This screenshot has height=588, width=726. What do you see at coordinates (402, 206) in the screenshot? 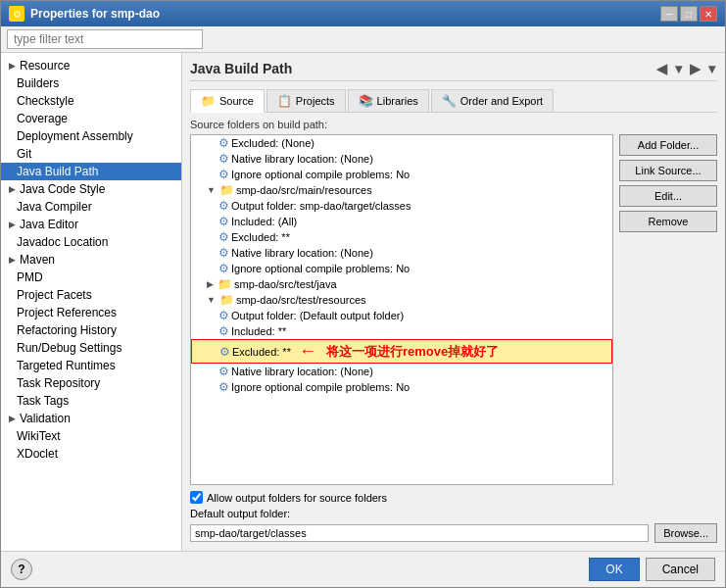
I see `tree-item-output-folder-1: ⚙ Output folder: smp-dao/target/classes` at bounding box center [402, 206].